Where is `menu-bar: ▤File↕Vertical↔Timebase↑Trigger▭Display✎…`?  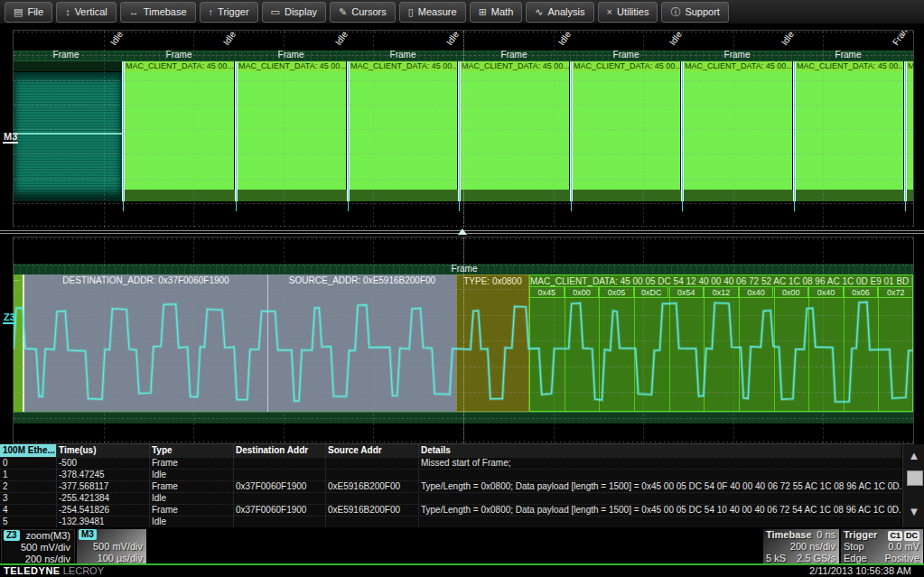
menu-bar: ▤File↕Vertical↔Timebase↑Trigger▭Display✎… is located at coordinates (462, 13).